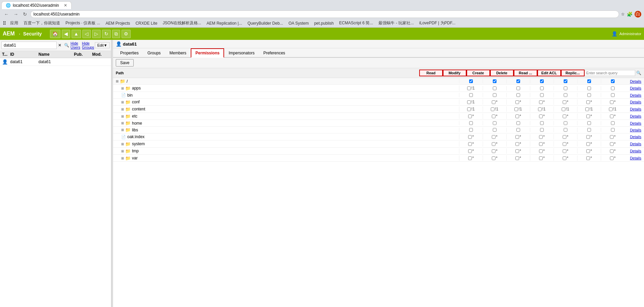 This screenshot has width=644, height=307. Describe the element at coordinates (518, 130) in the screenshot. I see `checkbox-create-libs` at that location.